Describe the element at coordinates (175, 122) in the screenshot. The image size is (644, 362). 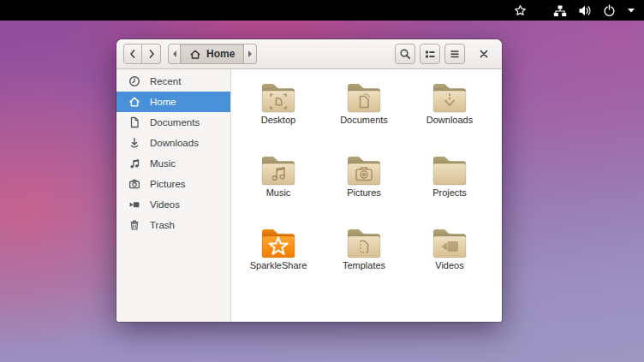
I see `sidebar-item-label: Documents` at that location.